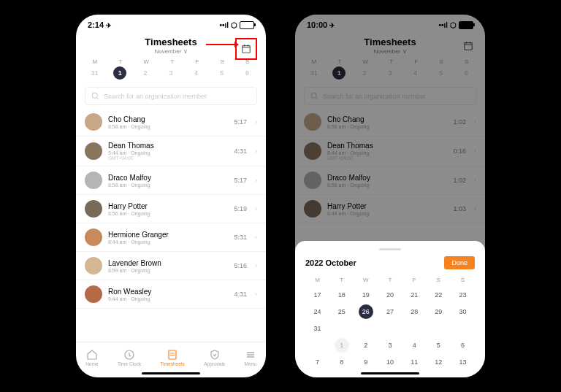 This screenshot has width=561, height=392. What do you see at coordinates (215, 358) in the screenshot?
I see `tab-approvals: Approvals` at bounding box center [215, 358].